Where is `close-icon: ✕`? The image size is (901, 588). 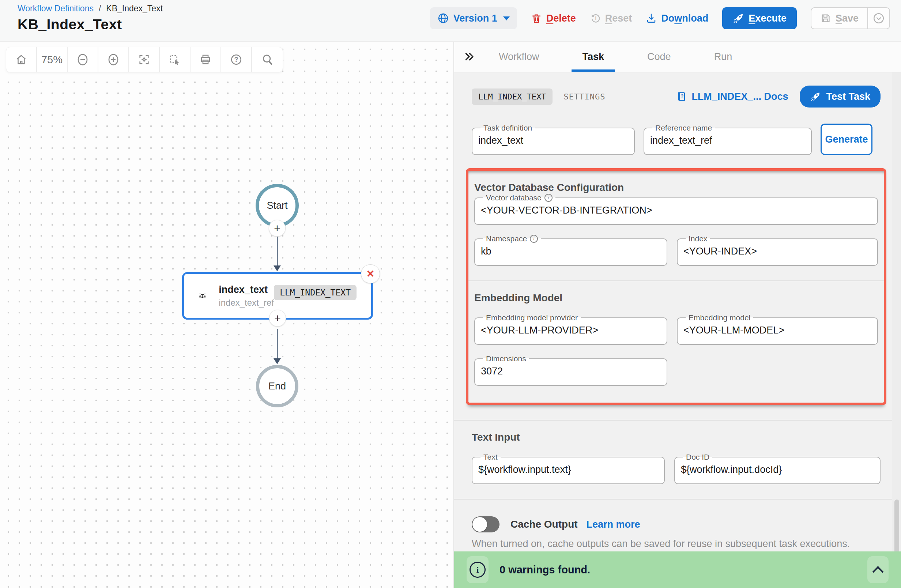
close-icon: ✕ is located at coordinates (371, 274).